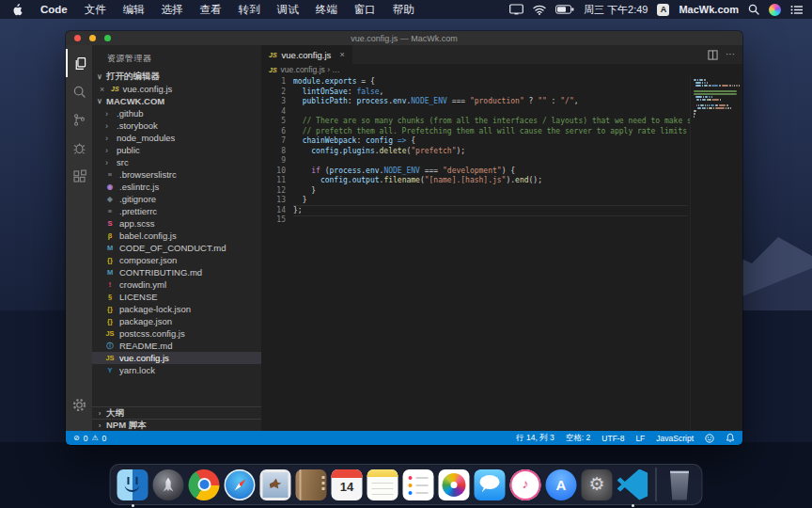 The width and height of the screenshot is (812, 508). I want to click on tree-file-composer.json: {}composer.json, so click(177, 260).